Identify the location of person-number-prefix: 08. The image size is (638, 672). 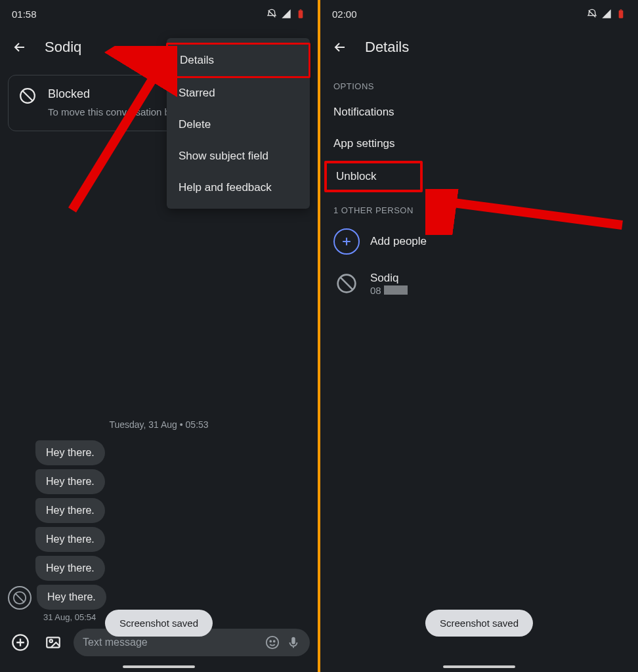
(375, 290).